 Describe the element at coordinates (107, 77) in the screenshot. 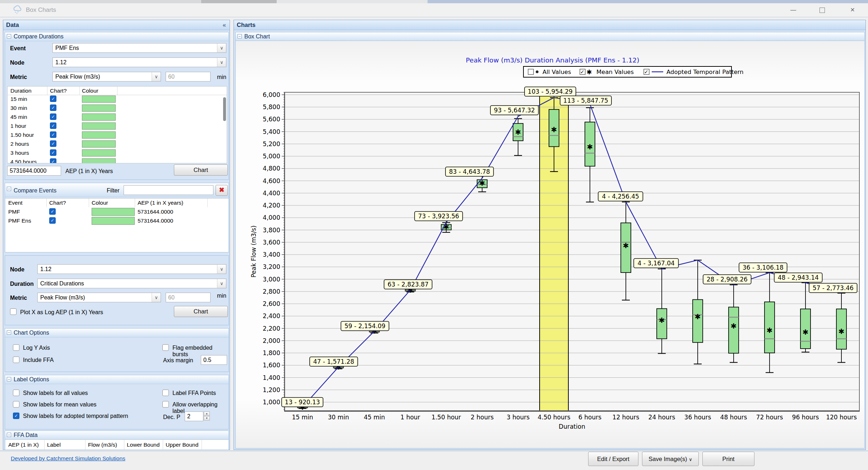

I see `metric-select: Peak Flow (m3/s)∨` at that location.